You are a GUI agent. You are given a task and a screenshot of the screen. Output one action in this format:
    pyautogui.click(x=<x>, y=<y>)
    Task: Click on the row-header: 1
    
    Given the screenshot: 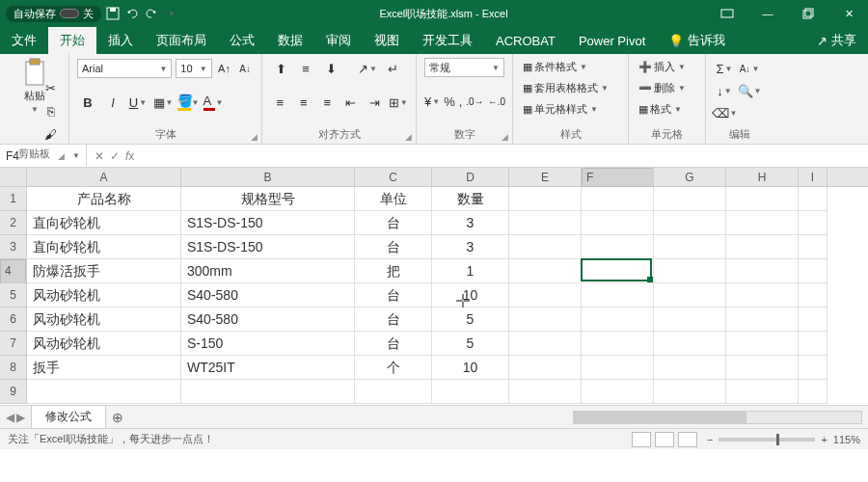 What is the action you would take?
    pyautogui.click(x=14, y=199)
    